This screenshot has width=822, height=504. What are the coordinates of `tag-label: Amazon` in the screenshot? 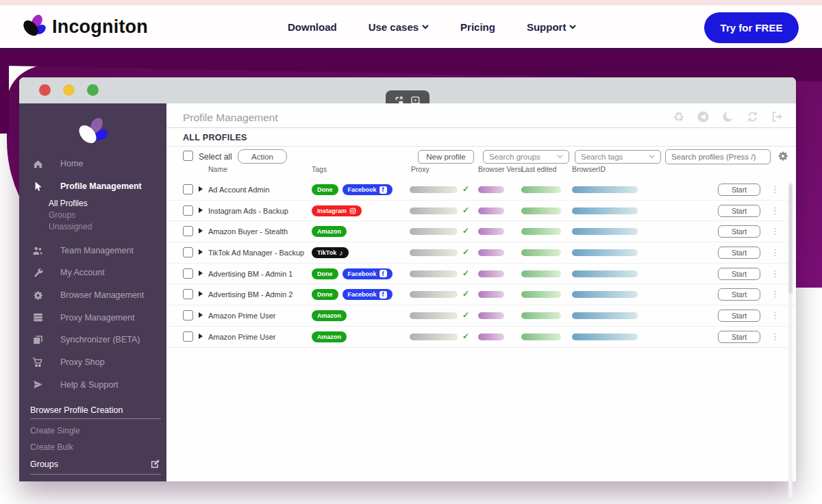 It's located at (329, 231).